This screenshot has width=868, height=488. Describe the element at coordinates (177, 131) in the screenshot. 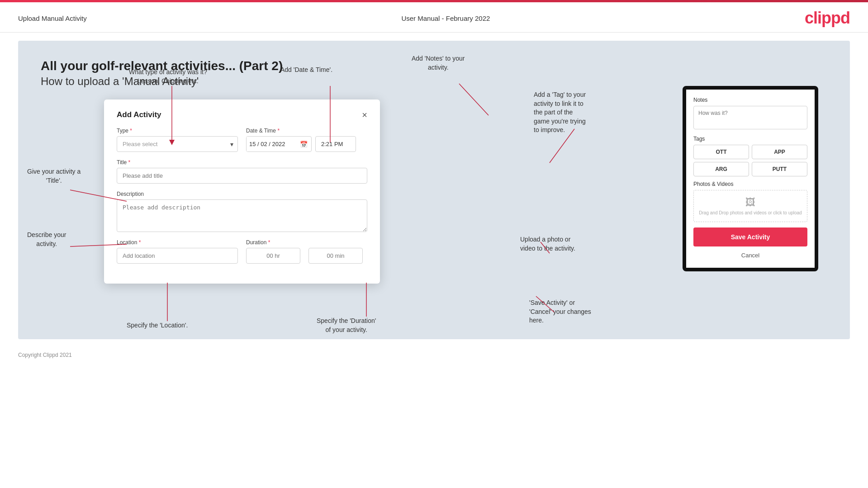

I see `type-label: Type *` at that location.